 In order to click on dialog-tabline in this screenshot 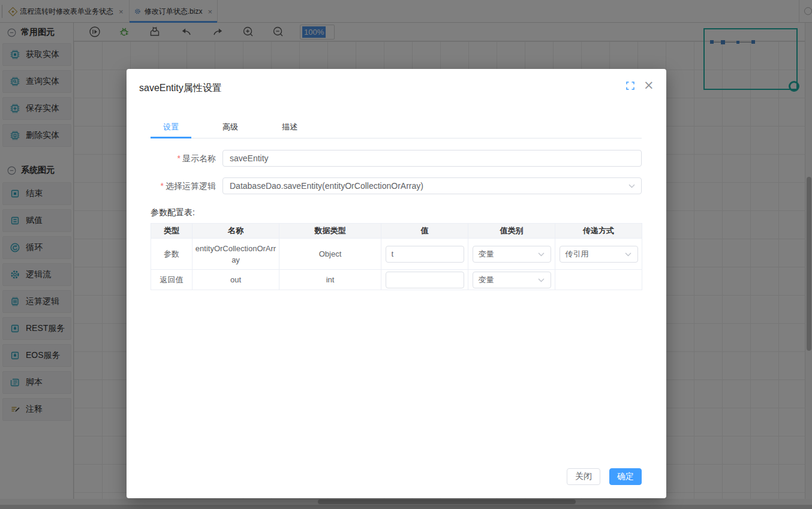, I will do `click(396, 138)`.